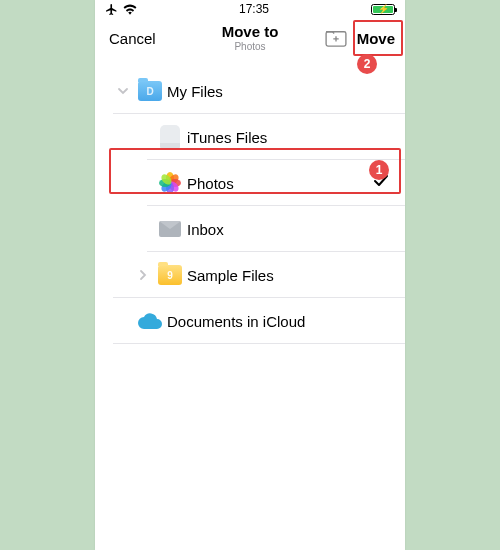 Image resolution: width=500 pixels, height=550 pixels. Describe the element at coordinates (376, 38) in the screenshot. I see `move-button: Move` at that location.